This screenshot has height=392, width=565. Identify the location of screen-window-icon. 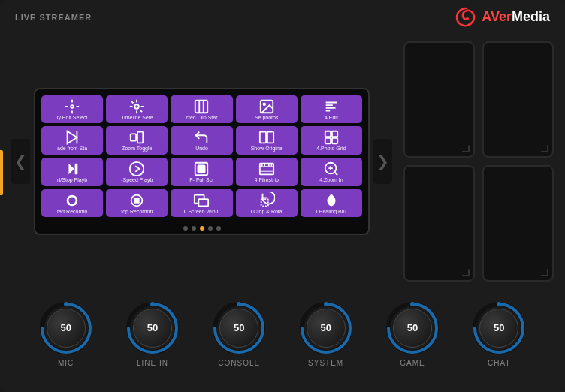
(201, 201).